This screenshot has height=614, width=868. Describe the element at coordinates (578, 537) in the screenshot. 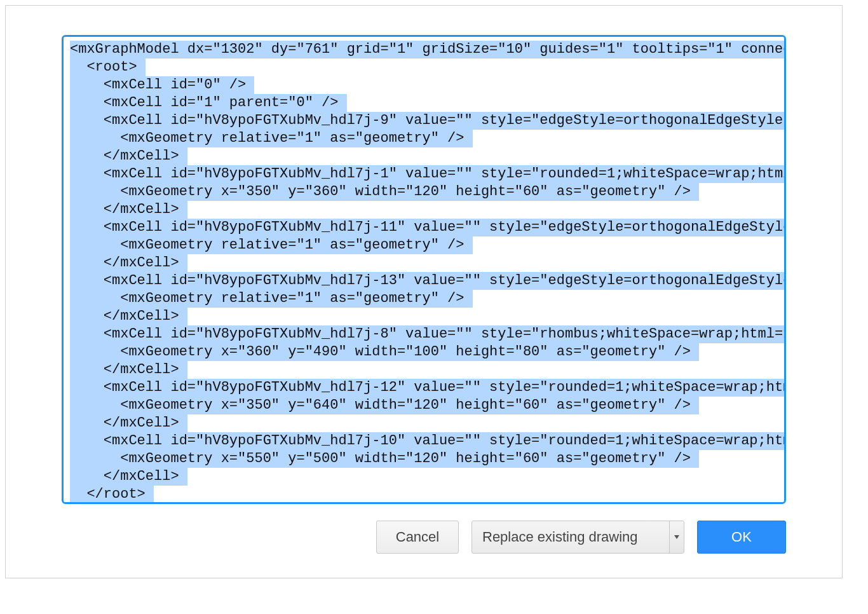

I see `import-mode-select: Replace existing drawing` at that location.